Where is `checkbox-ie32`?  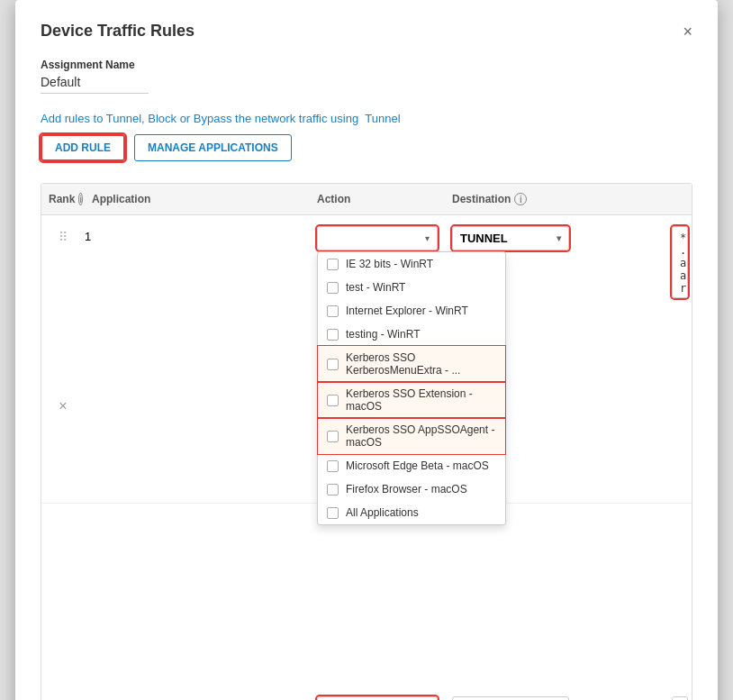
checkbox-ie32 is located at coordinates (333, 265).